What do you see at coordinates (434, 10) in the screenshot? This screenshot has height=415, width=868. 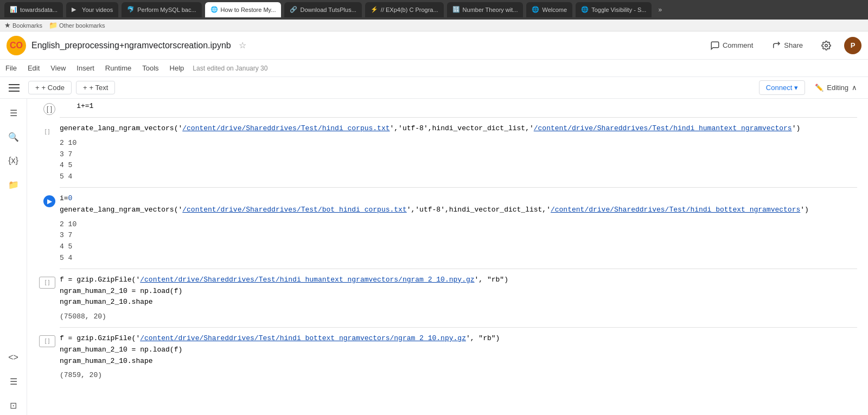 I see `browser-tab-bar: 📊 towardsdata... ▶ Your videos 🐬 Perform…` at bounding box center [434, 10].